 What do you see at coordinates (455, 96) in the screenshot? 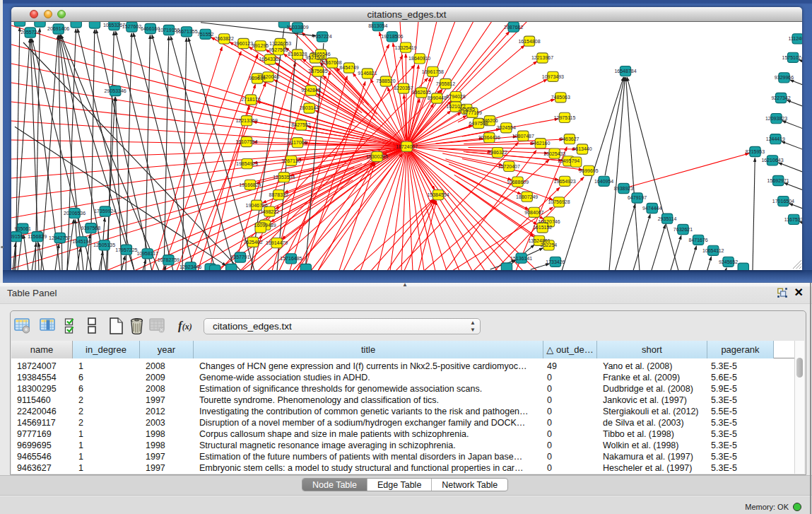
I see `svg-text: 6794028` at bounding box center [455, 96].